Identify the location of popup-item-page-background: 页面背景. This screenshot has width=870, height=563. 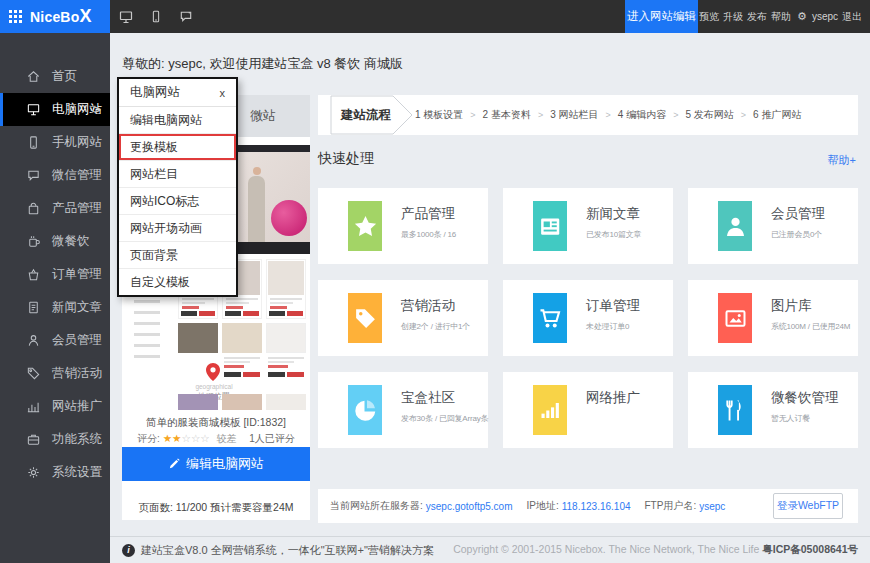
(178, 256).